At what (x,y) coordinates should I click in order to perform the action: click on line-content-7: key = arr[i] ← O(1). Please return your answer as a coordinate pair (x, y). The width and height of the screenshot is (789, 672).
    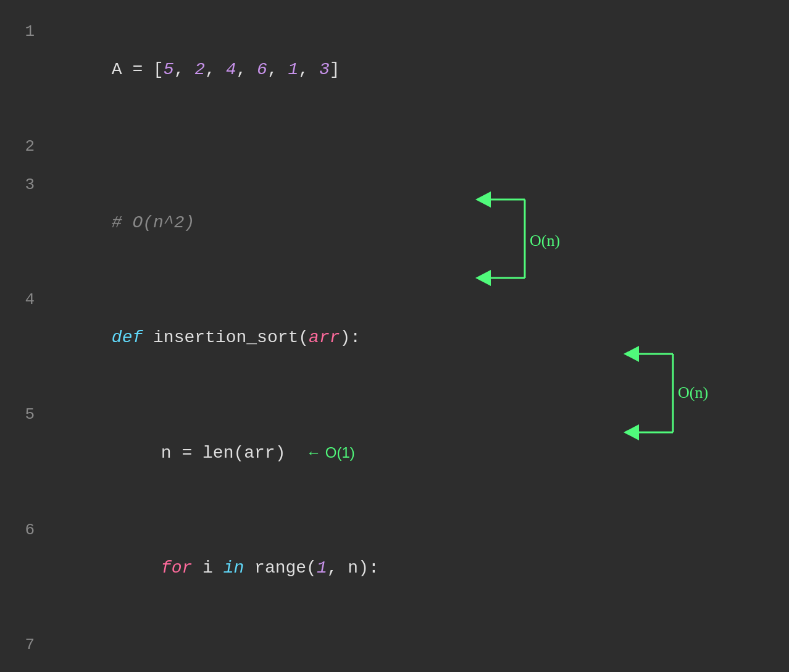
    Looking at the image, I should click on (419, 649).